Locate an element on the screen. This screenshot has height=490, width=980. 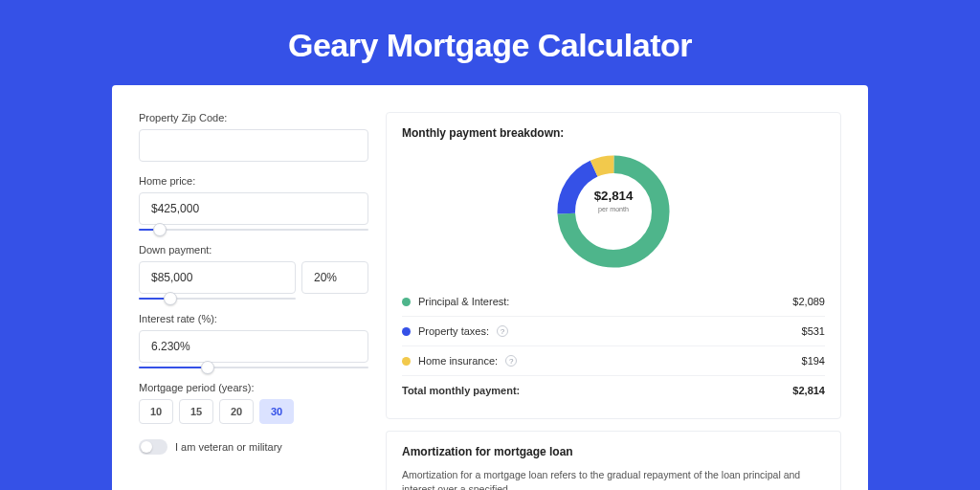
down-percent-input is located at coordinates (335, 278).